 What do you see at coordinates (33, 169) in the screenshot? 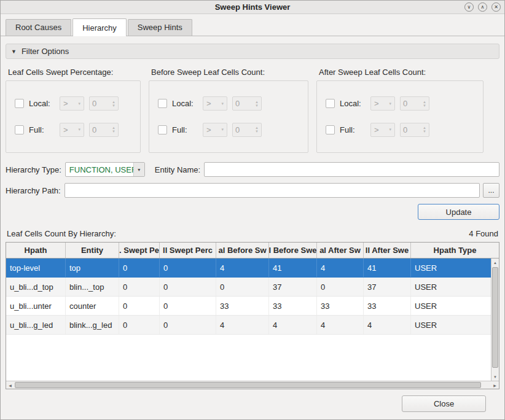
I see `hierarchy-type-label: Hierarchy Type:` at bounding box center [33, 169].